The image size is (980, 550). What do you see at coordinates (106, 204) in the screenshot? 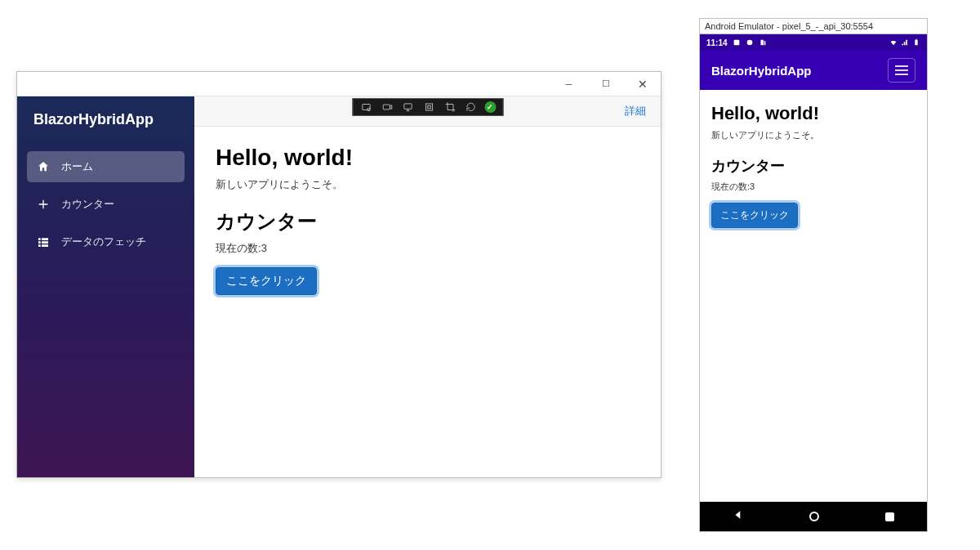
I see `sidebar-item-counter: カウンター` at bounding box center [106, 204].